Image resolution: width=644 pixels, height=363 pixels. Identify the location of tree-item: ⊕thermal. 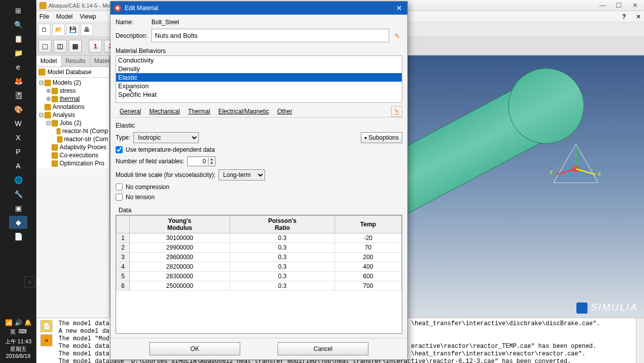
(73, 99).